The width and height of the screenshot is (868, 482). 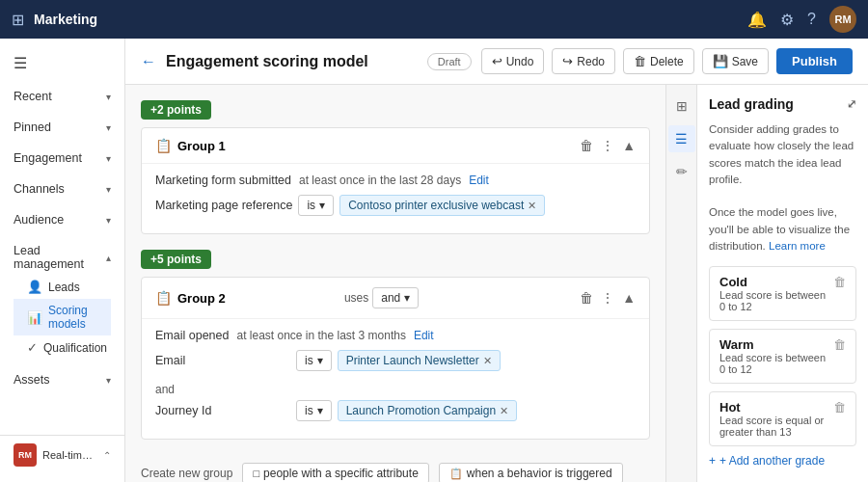 I want to click on grade-cold-range: Lead score is between 0 to 12, so click(x=776, y=301).